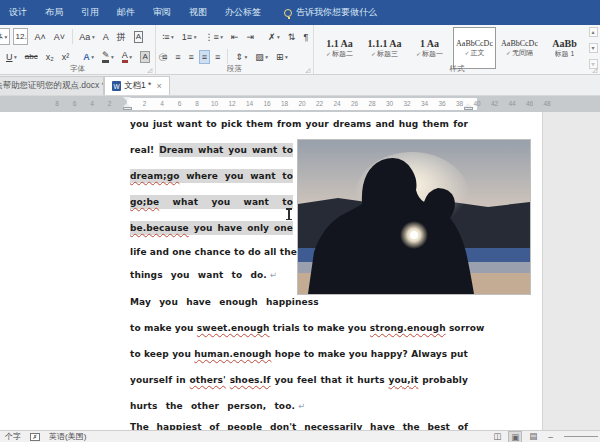  Describe the element at coordinates (5, 36) in the screenshot. I see `font-name-select: 楷体▾` at that location.